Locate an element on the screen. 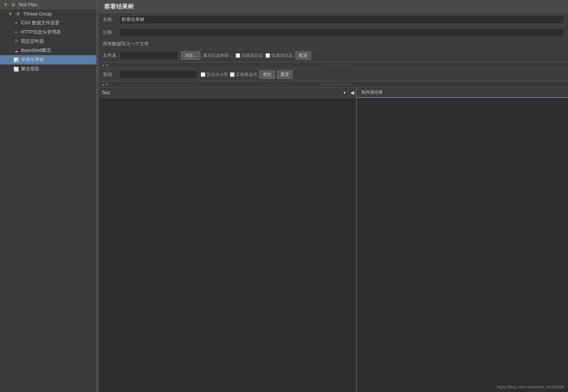 This screenshot has width=568, height=392. log-display-label: 显示日志内容： is located at coordinates (218, 56).